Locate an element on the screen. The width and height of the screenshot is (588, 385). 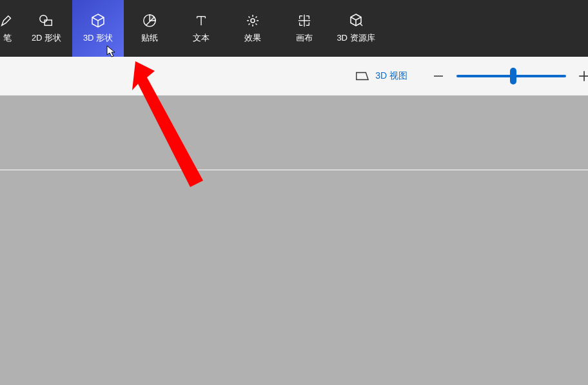
zoom-out-button is located at coordinates (438, 76).